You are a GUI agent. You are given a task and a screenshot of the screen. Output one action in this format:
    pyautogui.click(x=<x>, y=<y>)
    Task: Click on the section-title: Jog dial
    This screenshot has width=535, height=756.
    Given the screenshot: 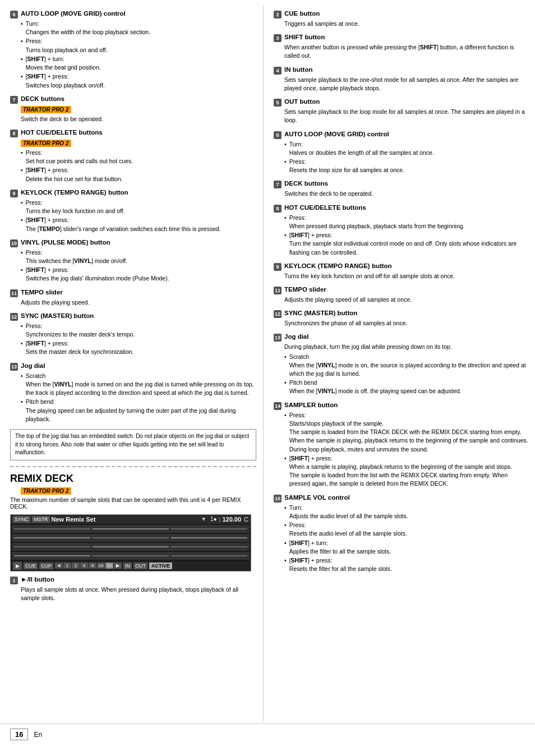 What is the action you would take?
    pyautogui.click(x=33, y=366)
    